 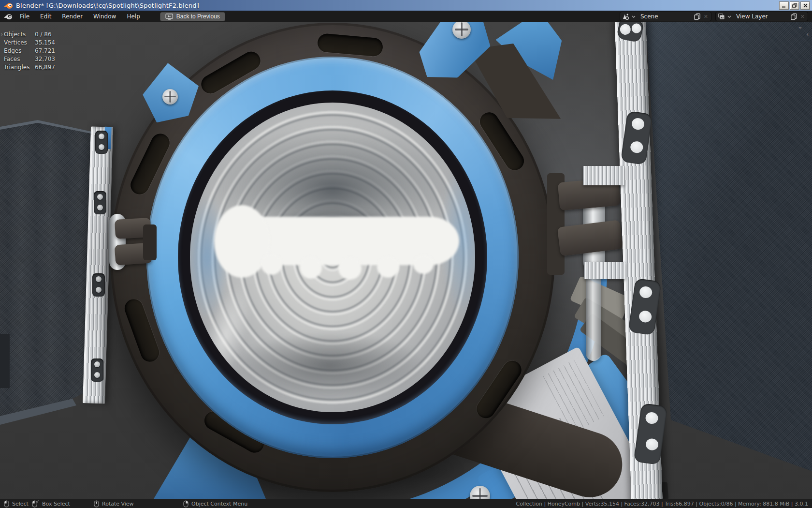 What do you see at coordinates (807, 34) in the screenshot?
I see `sidebar-expand-arrow: ‹` at bounding box center [807, 34].